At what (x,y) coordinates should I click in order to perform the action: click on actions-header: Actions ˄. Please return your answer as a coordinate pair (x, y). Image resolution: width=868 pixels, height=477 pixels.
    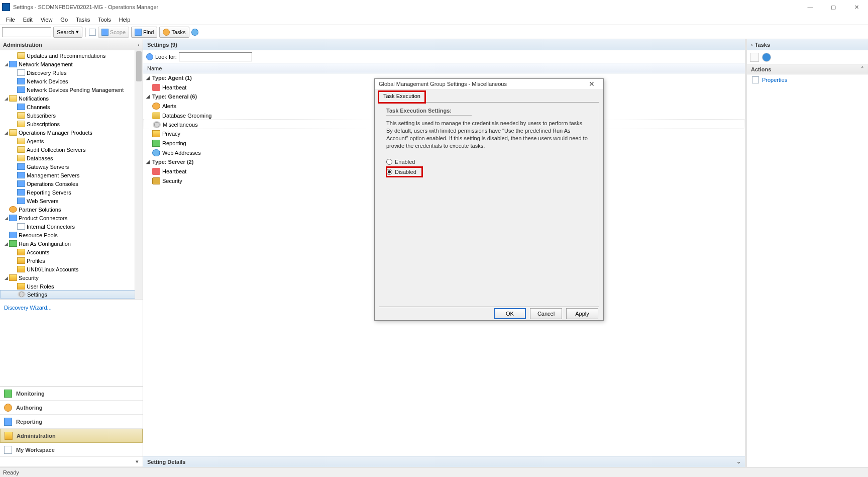
    Looking at the image, I should click on (808, 69).